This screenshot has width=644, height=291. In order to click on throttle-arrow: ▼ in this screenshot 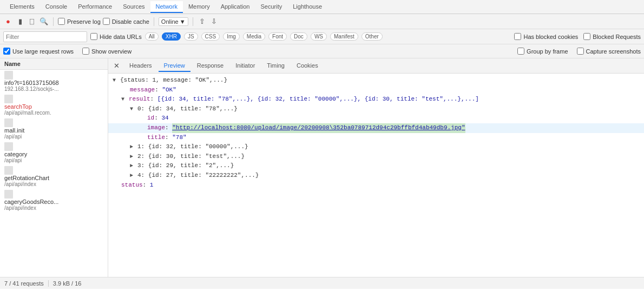, I will do `click(183, 22)`.